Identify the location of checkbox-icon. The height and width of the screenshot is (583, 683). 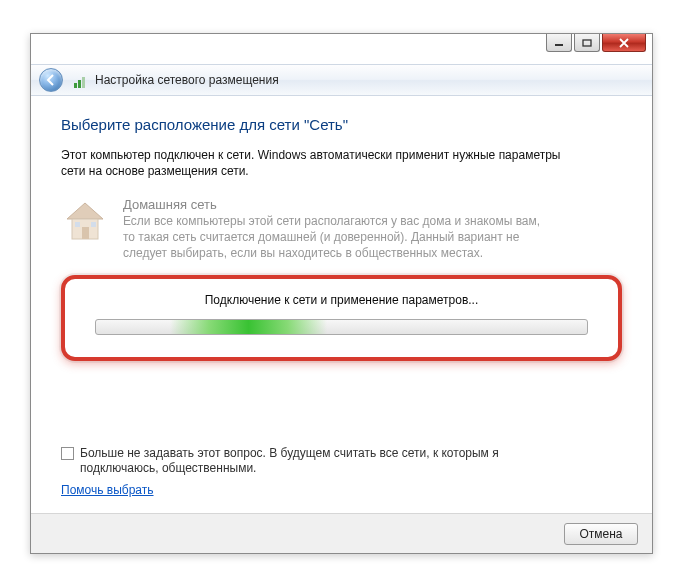
(68, 454).